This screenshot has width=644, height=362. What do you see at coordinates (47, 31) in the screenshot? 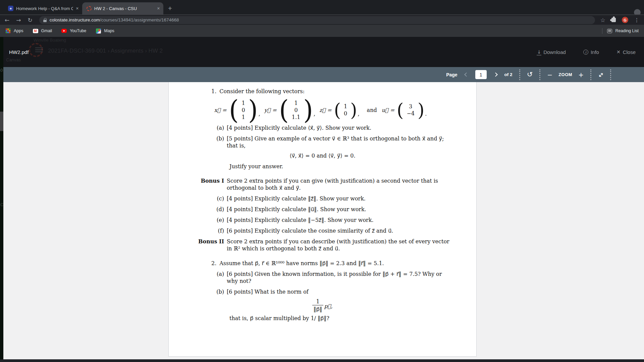
I see `bookmark-label: Gmail` at bounding box center [47, 31].